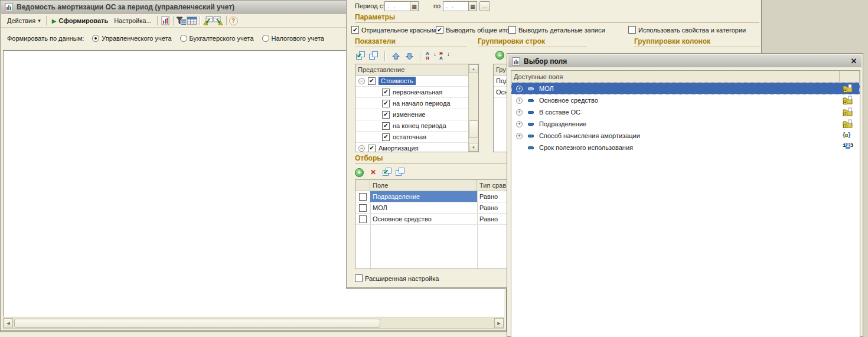 Image resolution: width=868 pixels, height=337 pixels. Describe the element at coordinates (485, 6) in the screenshot. I see `period-more-button: ...` at that location.